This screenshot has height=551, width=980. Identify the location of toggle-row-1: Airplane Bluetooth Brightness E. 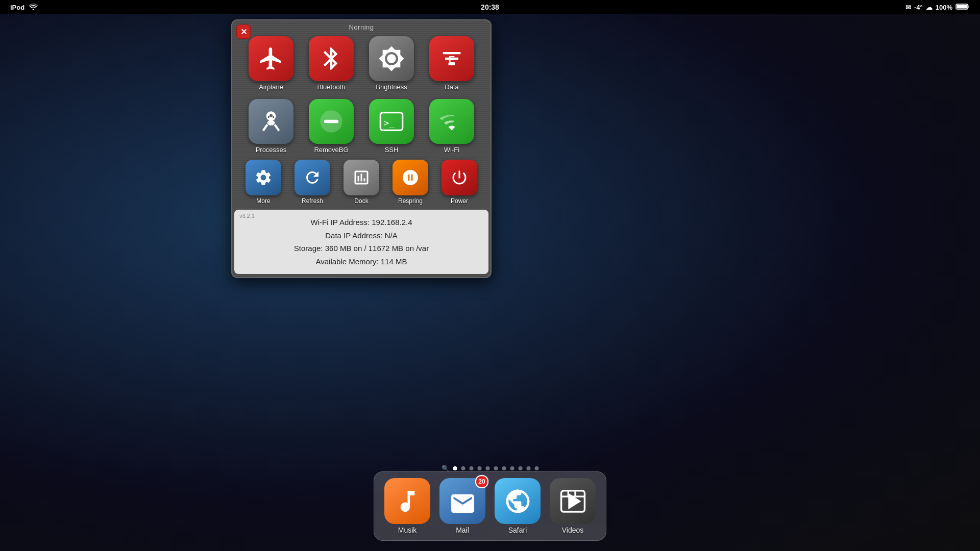
(361, 63).